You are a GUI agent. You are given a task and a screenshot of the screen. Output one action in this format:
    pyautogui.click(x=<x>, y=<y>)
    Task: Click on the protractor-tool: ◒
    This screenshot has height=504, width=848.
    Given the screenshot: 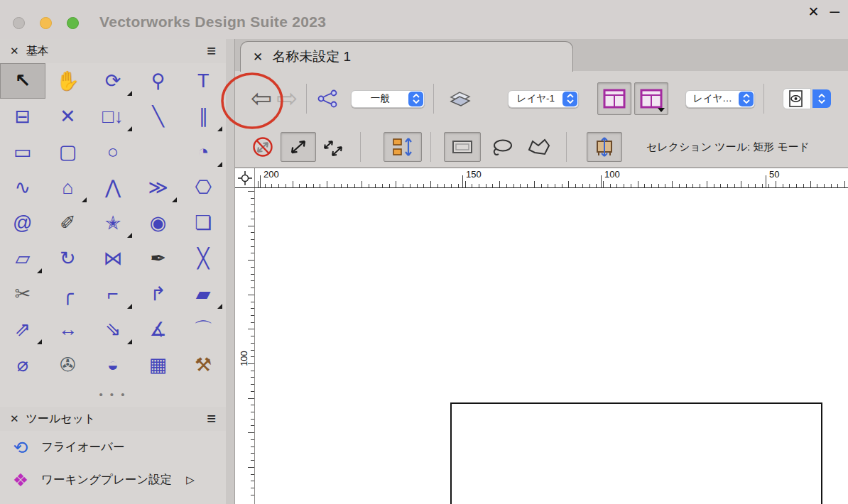 What is the action you would take?
    pyautogui.click(x=113, y=365)
    